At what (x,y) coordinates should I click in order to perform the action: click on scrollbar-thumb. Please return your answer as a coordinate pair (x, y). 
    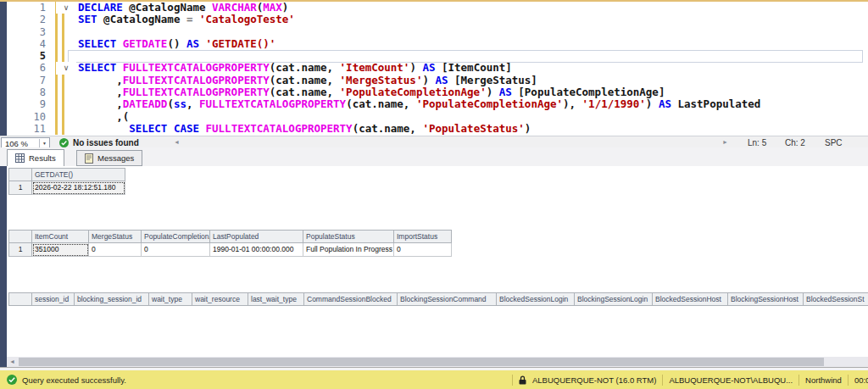
    Looking at the image, I should click on (421, 362).